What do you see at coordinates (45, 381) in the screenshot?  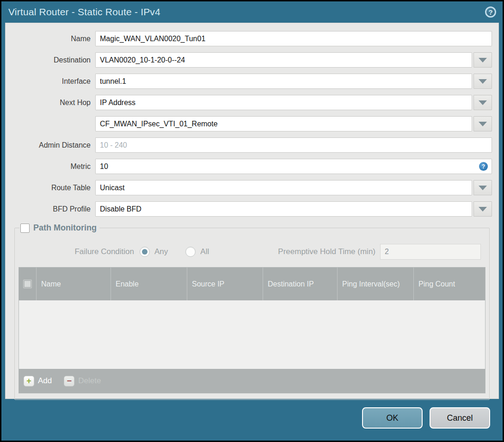 I see `add-button-label: Add` at bounding box center [45, 381].